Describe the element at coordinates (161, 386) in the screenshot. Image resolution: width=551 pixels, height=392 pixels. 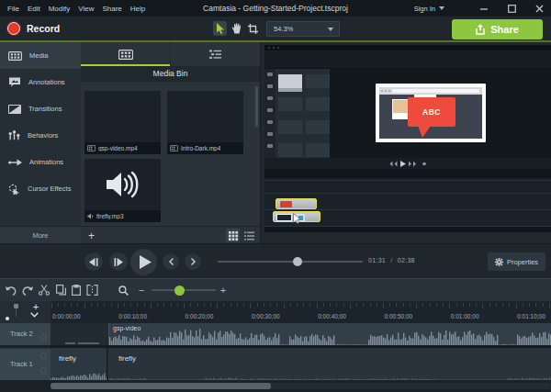
I see `timeline-scrollbar-thumb` at that location.